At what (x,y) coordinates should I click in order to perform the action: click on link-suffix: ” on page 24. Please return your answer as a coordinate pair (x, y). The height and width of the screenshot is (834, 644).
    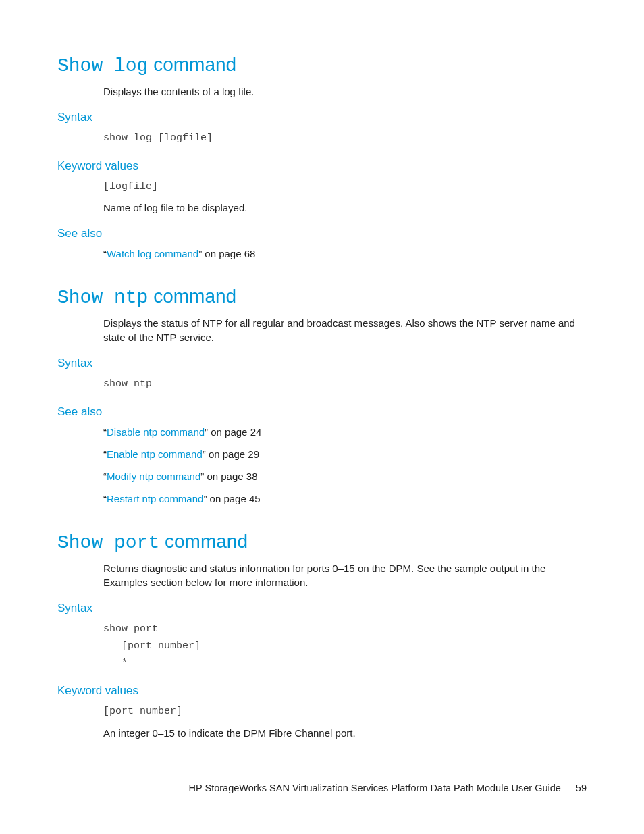
    Looking at the image, I should click on (233, 432).